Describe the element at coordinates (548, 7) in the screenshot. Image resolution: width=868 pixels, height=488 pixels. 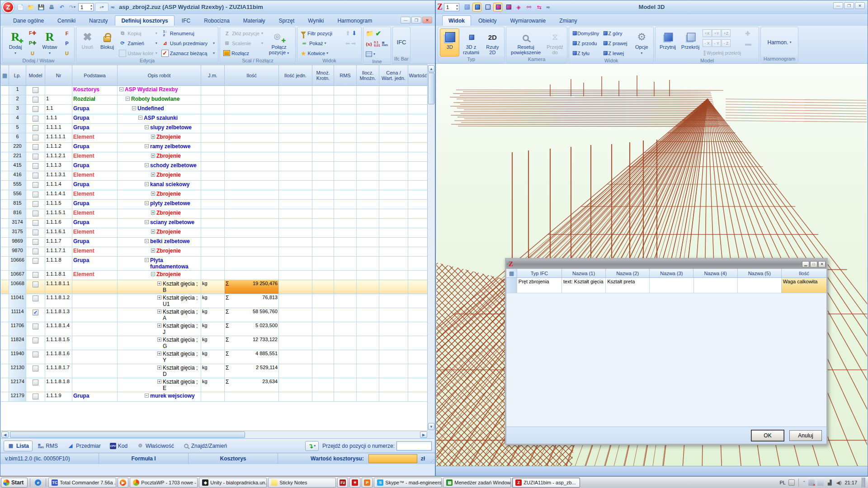
I see `qat-more-dropdown-3d: ≂` at that location.